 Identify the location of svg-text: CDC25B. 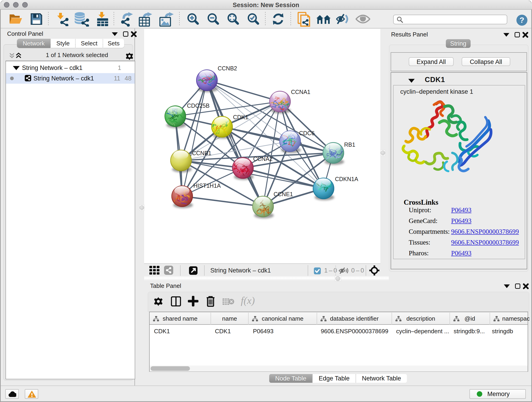
(198, 106).